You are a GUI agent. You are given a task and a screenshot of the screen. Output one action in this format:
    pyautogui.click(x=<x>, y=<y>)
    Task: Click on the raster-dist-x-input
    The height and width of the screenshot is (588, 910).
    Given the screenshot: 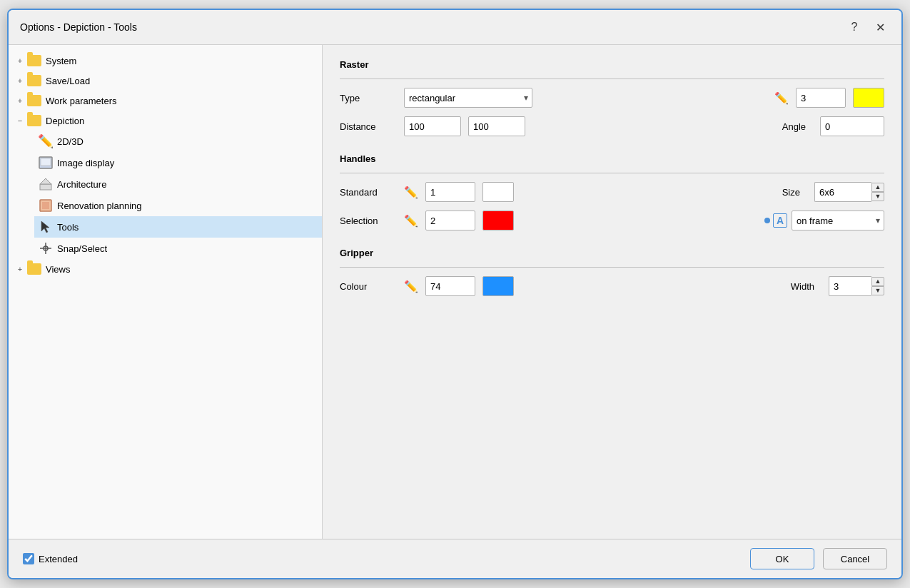 What is the action you would take?
    pyautogui.click(x=433, y=126)
    